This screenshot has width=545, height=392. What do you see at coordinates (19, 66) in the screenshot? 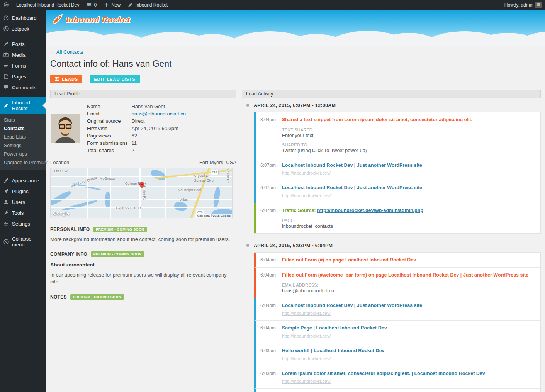
I see `sidebar-item-label: Forms` at bounding box center [19, 66].